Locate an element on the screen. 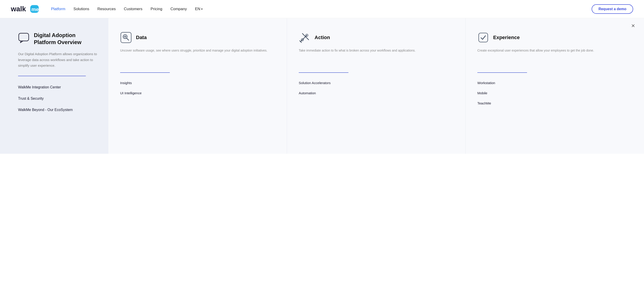 The image size is (644, 298). nav-platform: Platform is located at coordinates (58, 9).